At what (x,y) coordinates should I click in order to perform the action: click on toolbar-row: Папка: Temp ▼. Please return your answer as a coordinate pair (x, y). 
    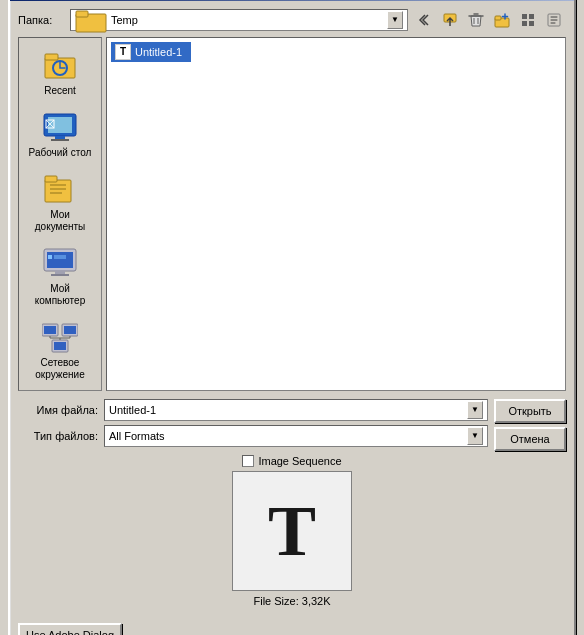
    Looking at the image, I should click on (292, 20).